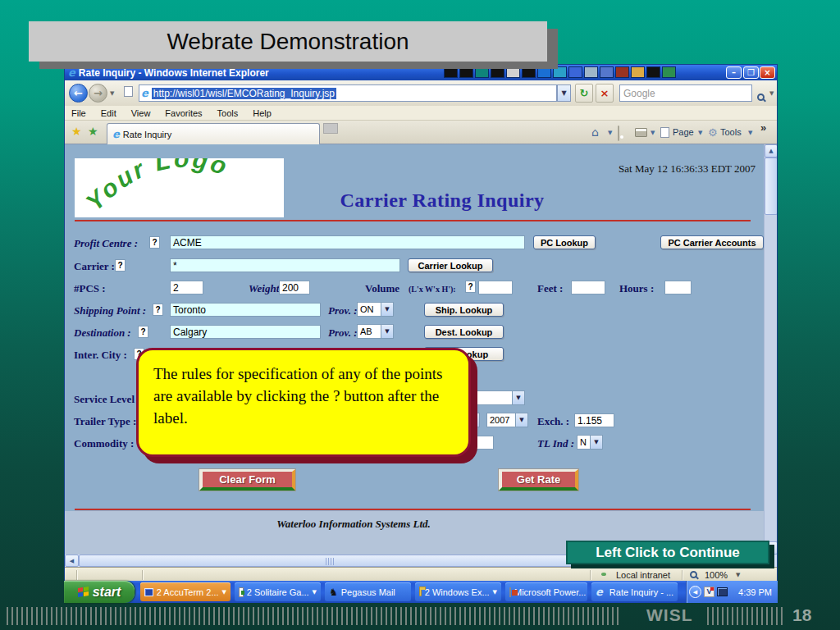  What do you see at coordinates (348, 243) in the screenshot?
I see `profit-centre-input: ACME` at bounding box center [348, 243].